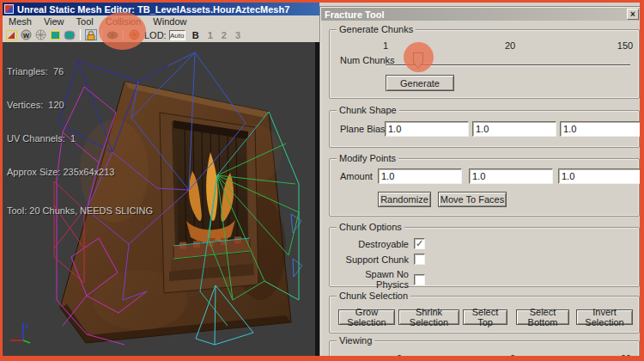  Describe the element at coordinates (625, 46) in the screenshot. I see `numchunks-tick-max: 150` at that location.